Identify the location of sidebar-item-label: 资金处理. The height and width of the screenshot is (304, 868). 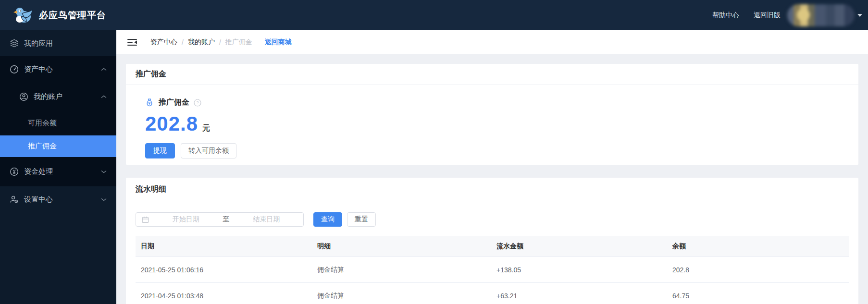
(38, 172).